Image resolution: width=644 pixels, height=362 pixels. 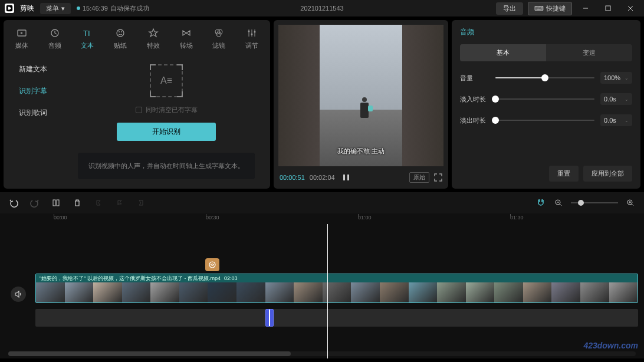 I want to click on description-text: 识别视频中的人声，并自动在时间轴上生成字幕文本。, so click(x=166, y=166).